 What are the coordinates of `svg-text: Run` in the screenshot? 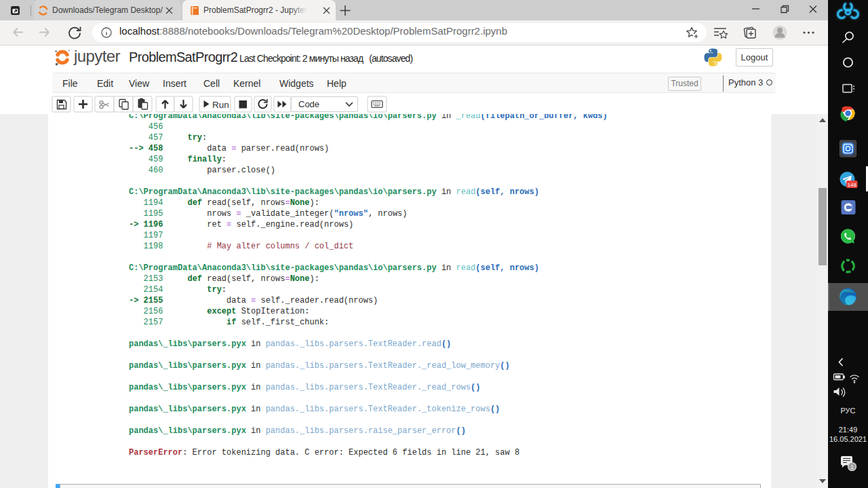 It's located at (221, 105).